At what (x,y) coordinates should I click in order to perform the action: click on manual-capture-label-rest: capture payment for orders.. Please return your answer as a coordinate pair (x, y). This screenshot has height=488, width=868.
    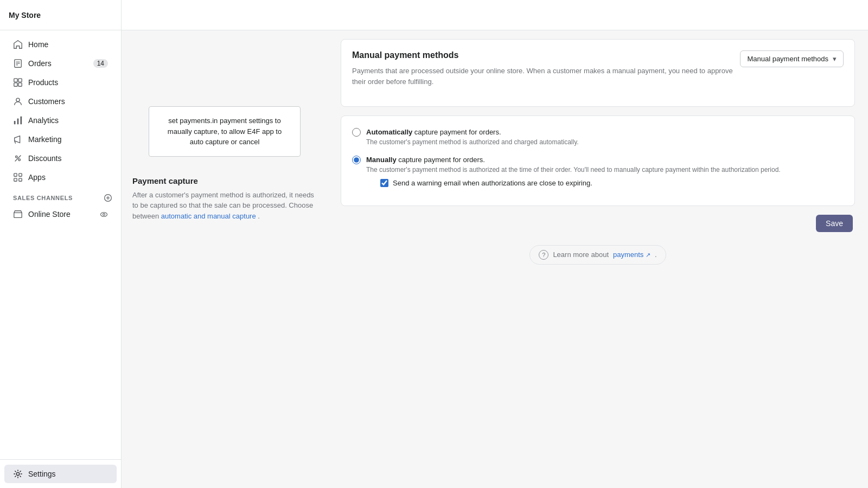
    Looking at the image, I should click on (441, 159).